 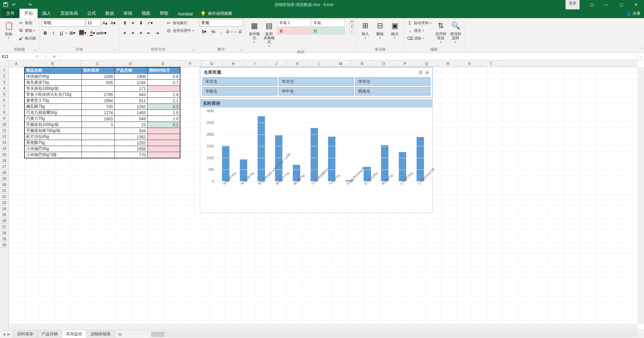 I want to click on tab-help: 帮助, so click(x=164, y=13).